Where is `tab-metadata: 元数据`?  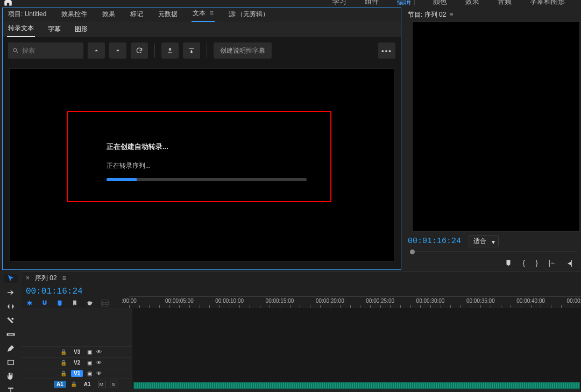 tab-metadata: 元数据 is located at coordinates (168, 15).